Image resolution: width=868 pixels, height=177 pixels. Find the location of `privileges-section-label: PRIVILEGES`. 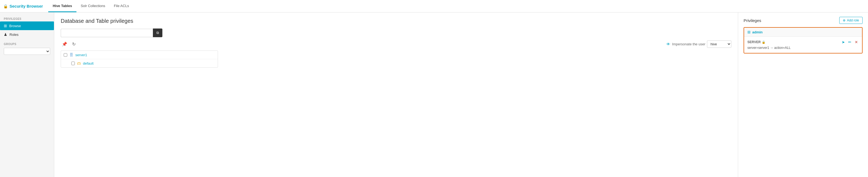

privileges-section-label: PRIVILEGES is located at coordinates (27, 18).